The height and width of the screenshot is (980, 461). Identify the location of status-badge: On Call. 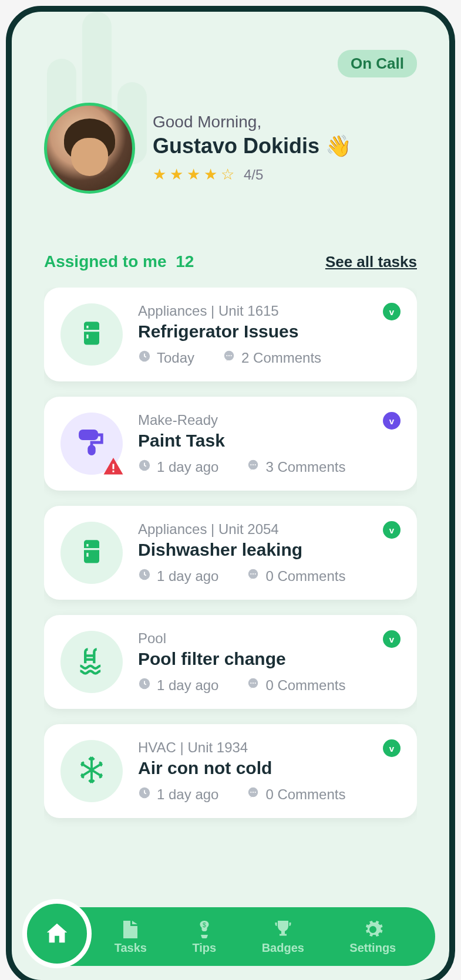
(377, 63).